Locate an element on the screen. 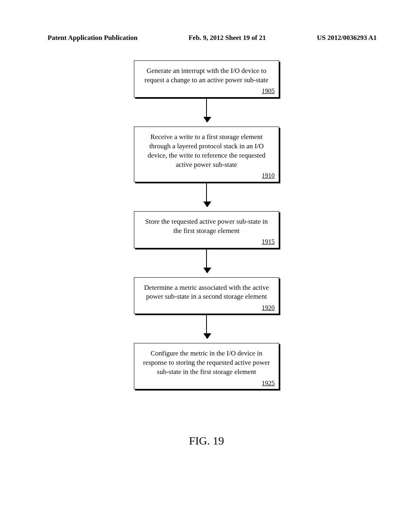 Image resolution: width=413 pixels, height=532 pixels. header-left: Patent Application Publication is located at coordinates (93, 38).